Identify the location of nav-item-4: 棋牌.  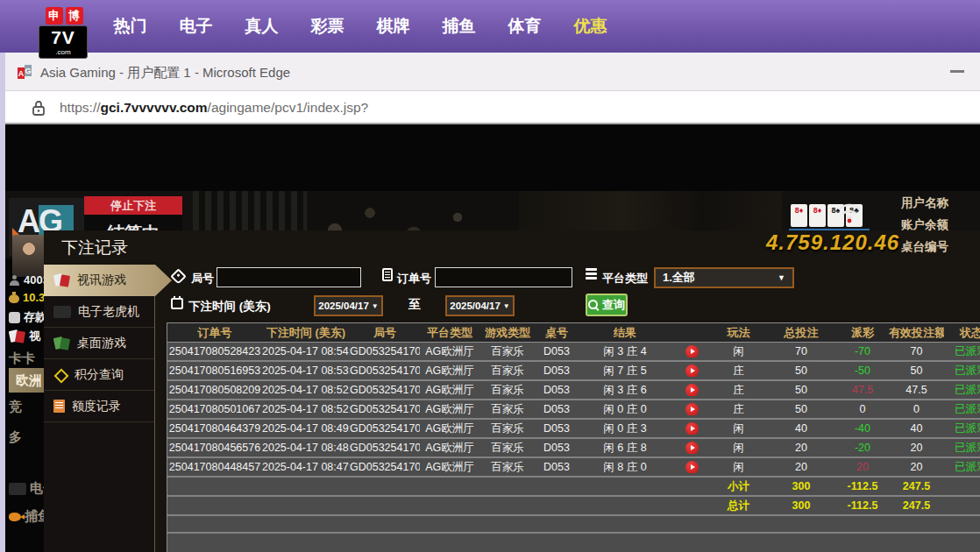
(393, 26).